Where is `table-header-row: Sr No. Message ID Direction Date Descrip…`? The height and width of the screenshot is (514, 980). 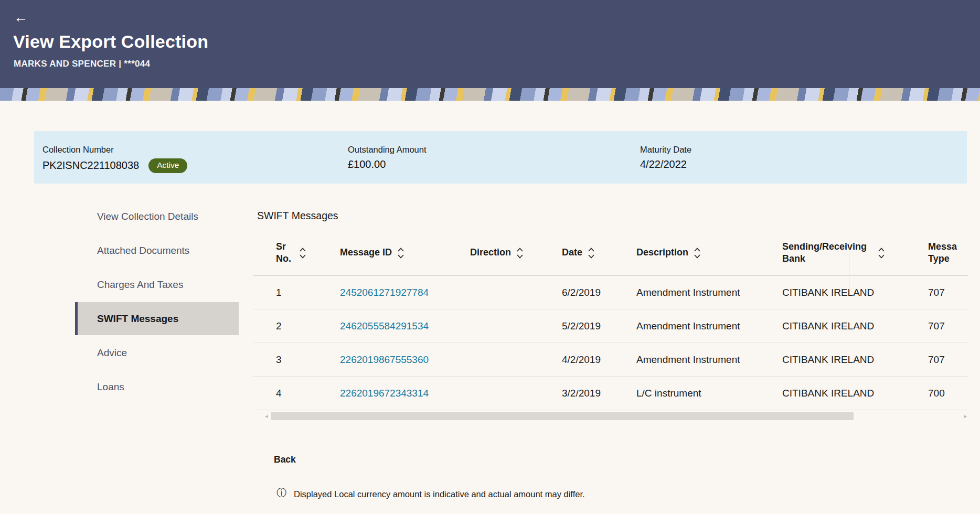 table-header-row: Sr No. Message ID Direction Date Descrip… is located at coordinates (611, 253).